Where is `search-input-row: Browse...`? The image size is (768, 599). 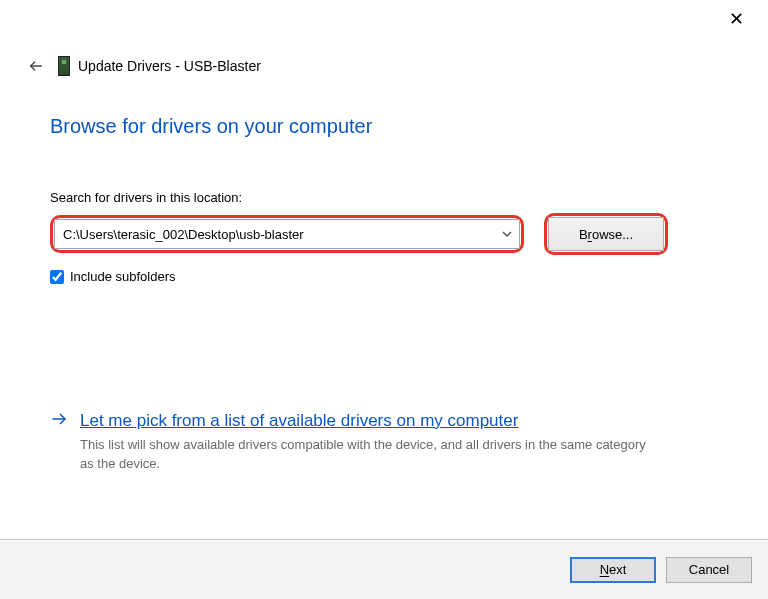 search-input-row: Browse... is located at coordinates (384, 234).